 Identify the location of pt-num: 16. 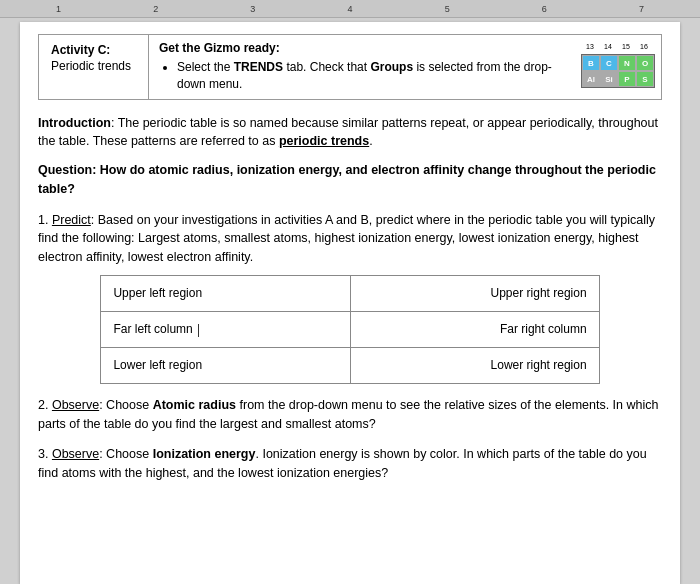
(644, 46).